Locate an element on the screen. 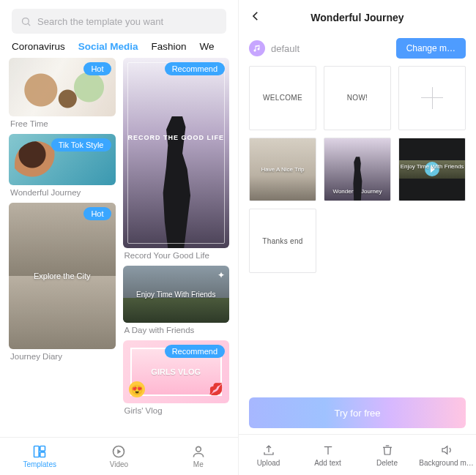 The height and width of the screenshot is (475, 476). chevron-left-icon is located at coordinates (256, 16).